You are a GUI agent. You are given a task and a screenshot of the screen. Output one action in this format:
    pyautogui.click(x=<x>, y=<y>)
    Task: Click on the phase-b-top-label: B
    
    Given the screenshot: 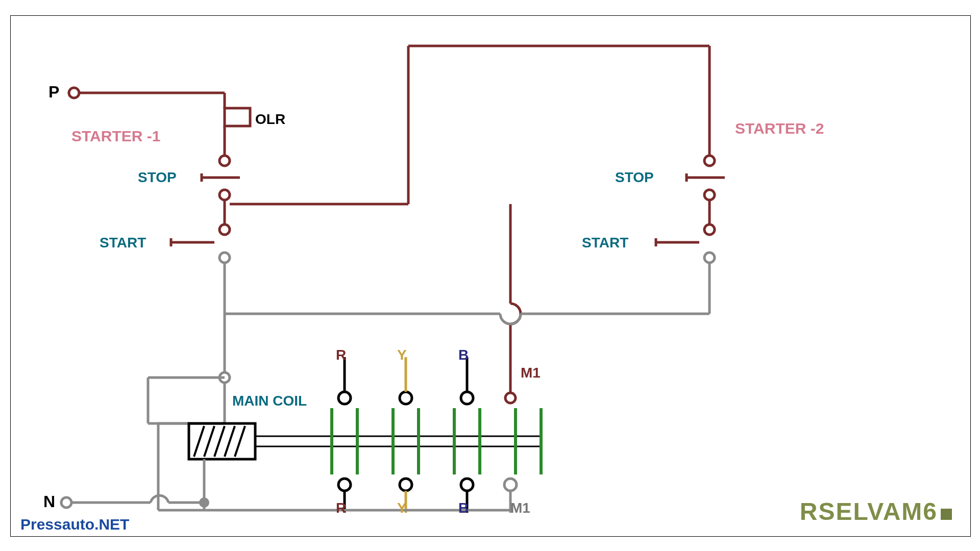 What is the action you would take?
    pyautogui.click(x=463, y=355)
    